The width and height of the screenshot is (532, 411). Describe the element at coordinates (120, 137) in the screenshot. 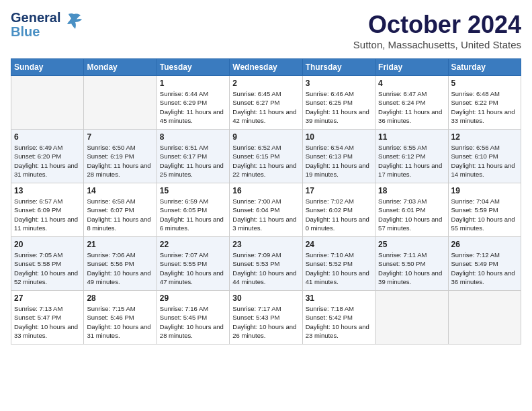

I see `day-number: 7` at that location.